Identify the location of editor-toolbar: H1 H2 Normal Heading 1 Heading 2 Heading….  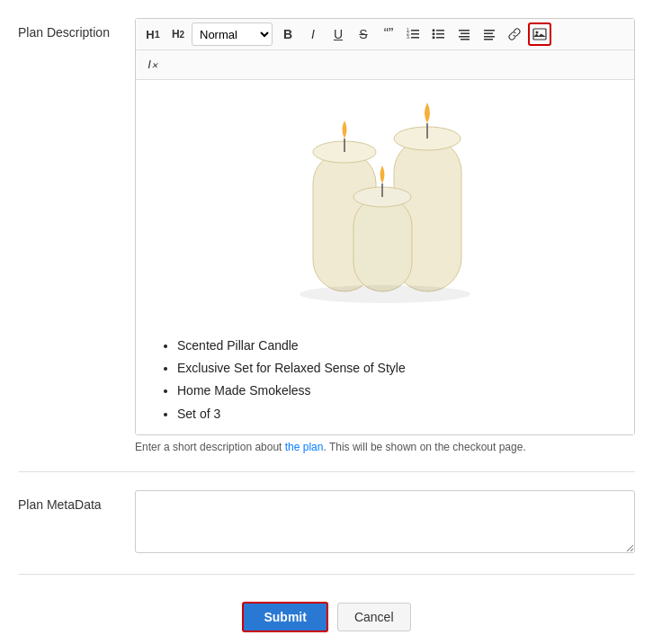
(385, 34).